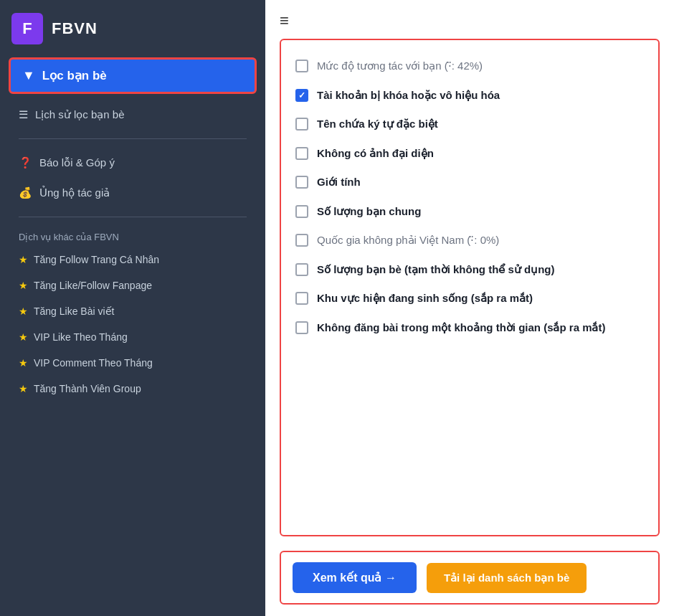  I want to click on sidebar-item-history: ☰ Lịch sử lọc bạn bè, so click(133, 115).